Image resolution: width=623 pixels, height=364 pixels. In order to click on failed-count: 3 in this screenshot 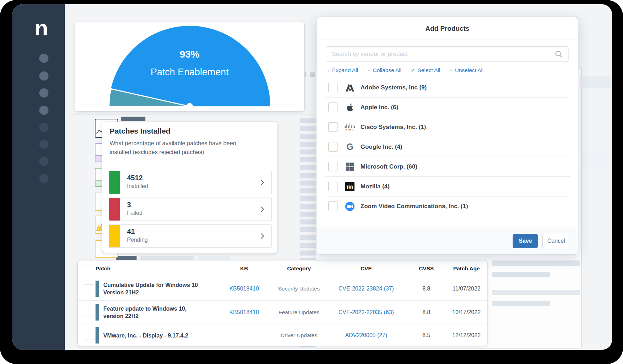, I will do `click(129, 205)`.